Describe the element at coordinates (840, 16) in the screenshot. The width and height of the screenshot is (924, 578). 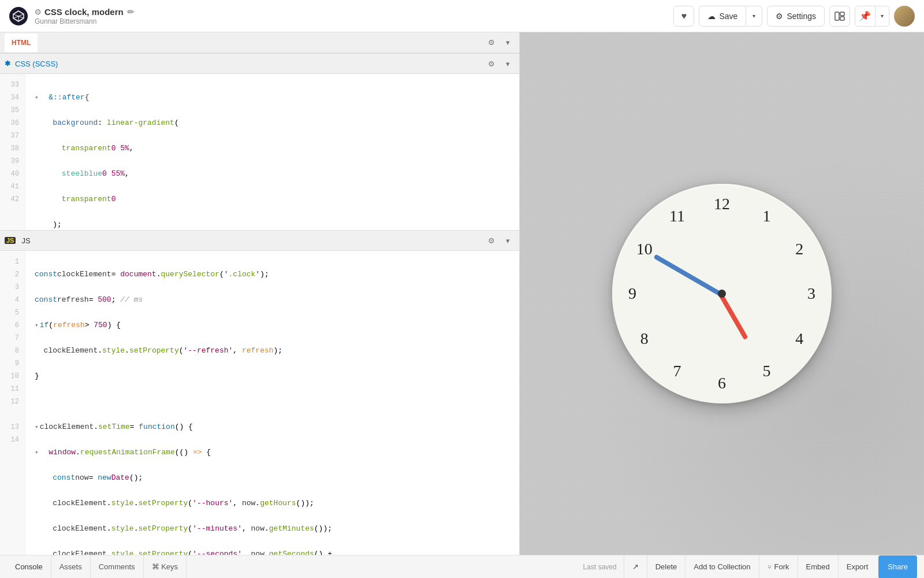
I see `layout-icon` at that location.